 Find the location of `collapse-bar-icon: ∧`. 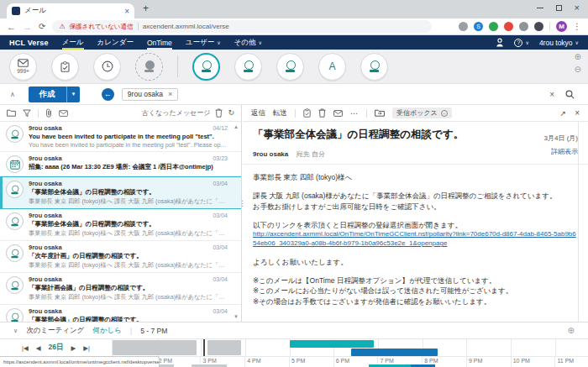

collapse-bar-icon: ∧ is located at coordinates (13, 94).